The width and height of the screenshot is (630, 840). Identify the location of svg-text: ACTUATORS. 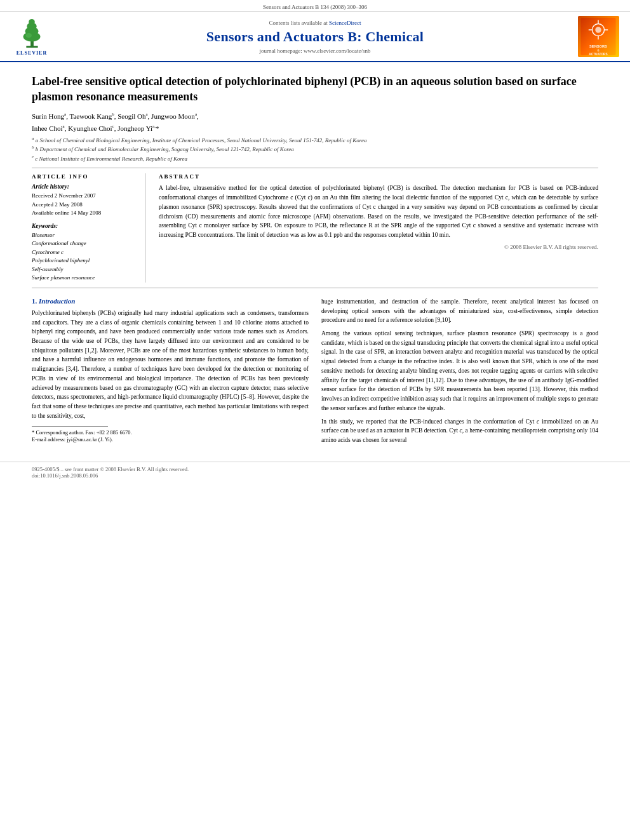
(598, 54).